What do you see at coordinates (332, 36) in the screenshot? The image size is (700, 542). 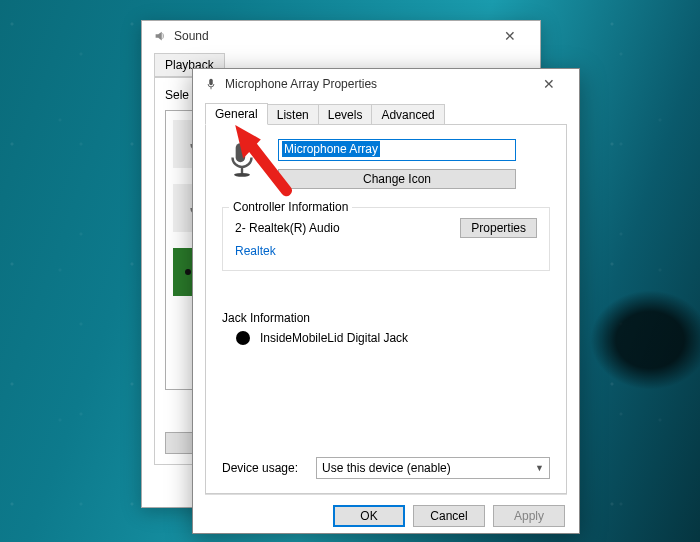 I see `sound-title: Sound` at bounding box center [332, 36].